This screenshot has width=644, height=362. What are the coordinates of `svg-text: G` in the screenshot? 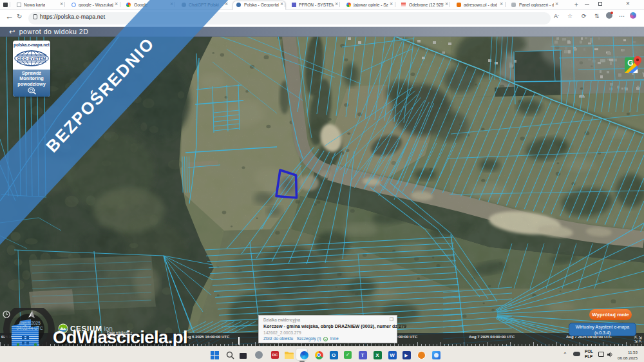 It's located at (630, 63).